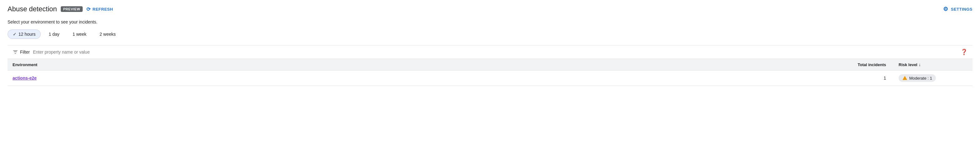  Describe the element at coordinates (100, 9) in the screenshot. I see `refresh-button: ⟳ REFRESH` at that location.